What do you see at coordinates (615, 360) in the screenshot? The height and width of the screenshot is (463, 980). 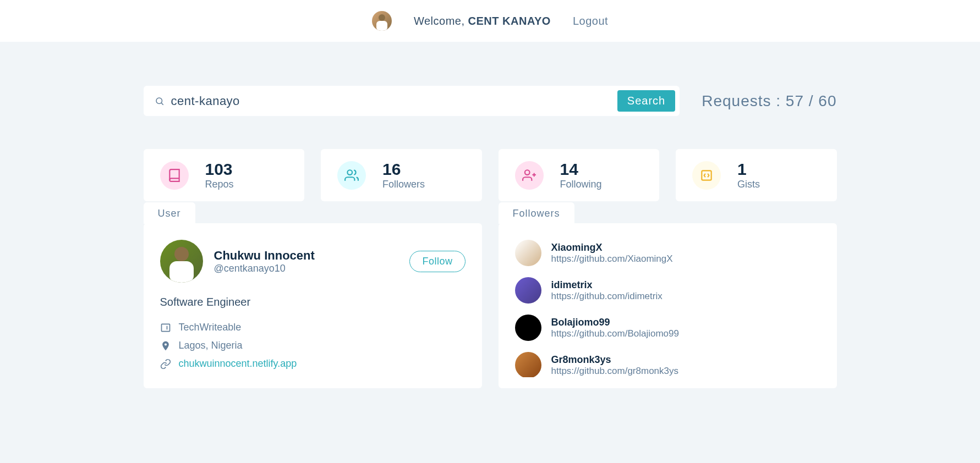 I see `follower-name: Gr8monk3ys` at bounding box center [615, 360].